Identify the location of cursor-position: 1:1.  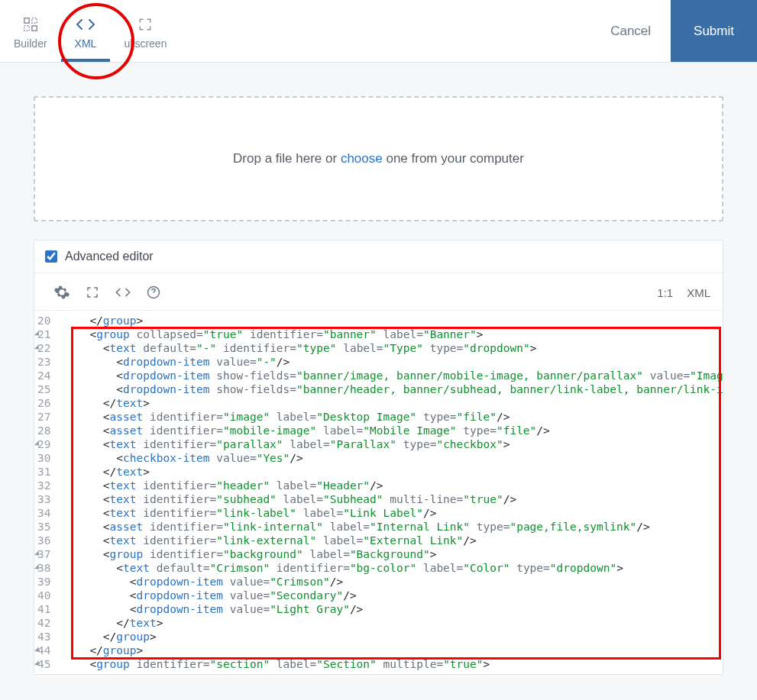
(665, 293).